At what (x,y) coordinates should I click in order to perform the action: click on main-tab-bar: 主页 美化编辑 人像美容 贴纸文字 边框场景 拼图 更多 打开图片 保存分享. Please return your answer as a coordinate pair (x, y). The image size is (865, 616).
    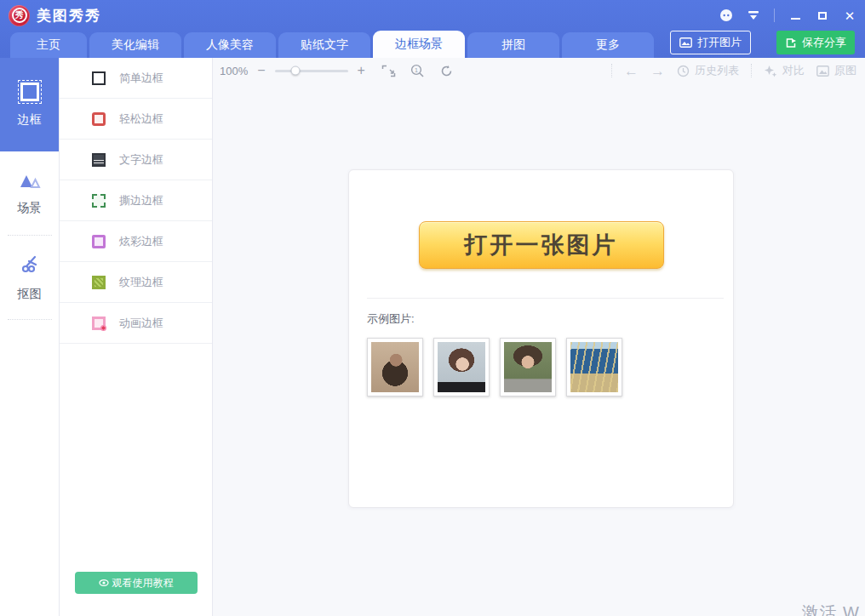
    Looking at the image, I should click on (432, 44).